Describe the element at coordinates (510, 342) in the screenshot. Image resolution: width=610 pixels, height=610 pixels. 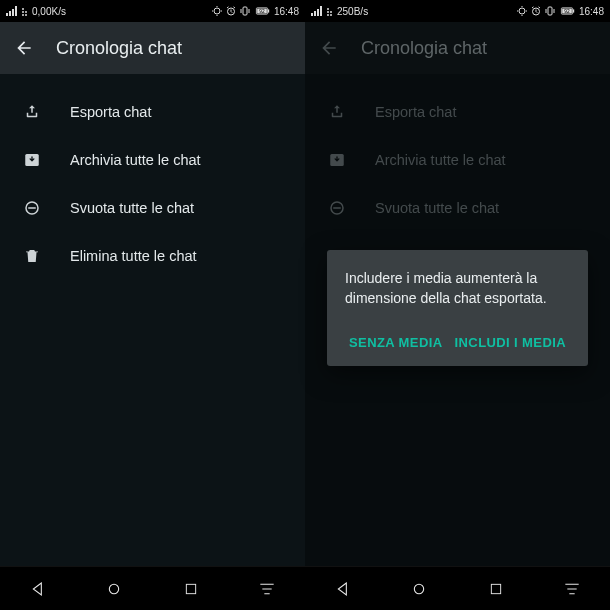
I see `include-media-button: INCLUDI I MEDIA` at that location.